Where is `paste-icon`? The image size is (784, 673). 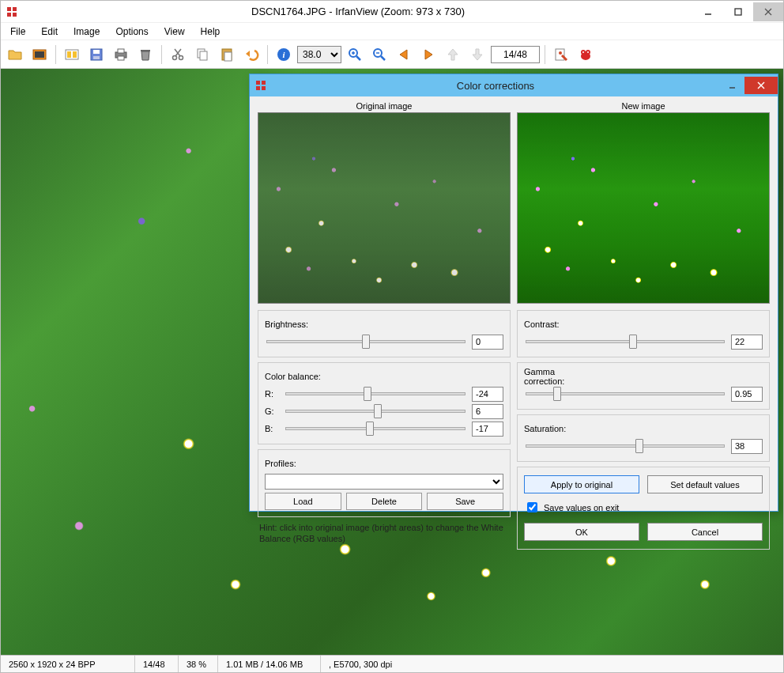 paste-icon is located at coordinates (227, 55).